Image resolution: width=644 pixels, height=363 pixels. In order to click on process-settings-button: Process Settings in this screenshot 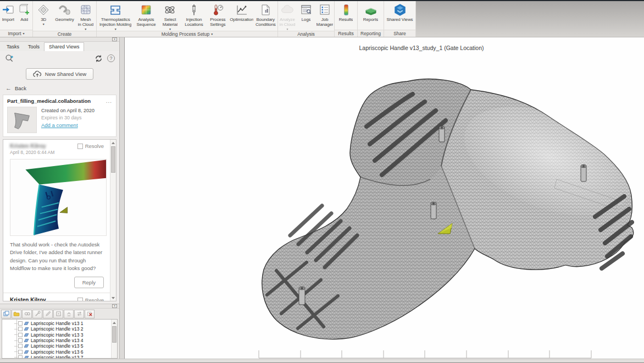, I will do `click(218, 16)`.